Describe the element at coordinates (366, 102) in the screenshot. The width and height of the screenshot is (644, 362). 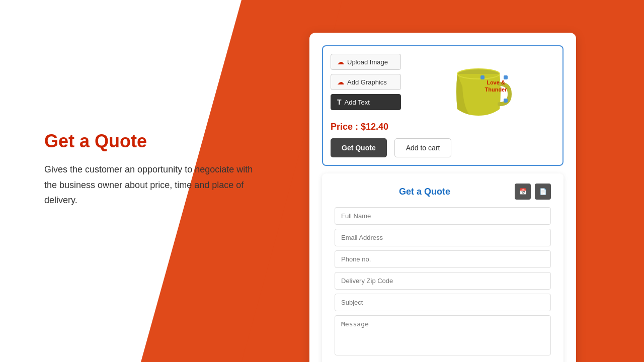
I see `add-text-button: T Add Text` at that location.